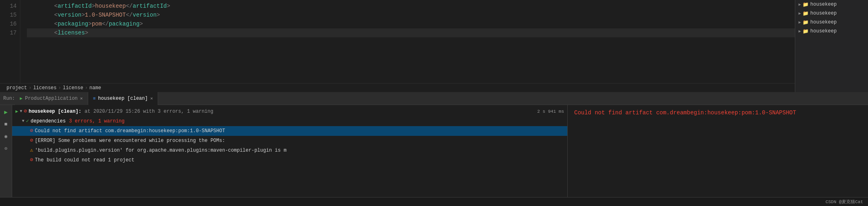 The width and height of the screenshot is (868, 206). Describe the element at coordinates (152, 98) in the screenshot. I see `tab-housekeep-close: ✕` at that location.